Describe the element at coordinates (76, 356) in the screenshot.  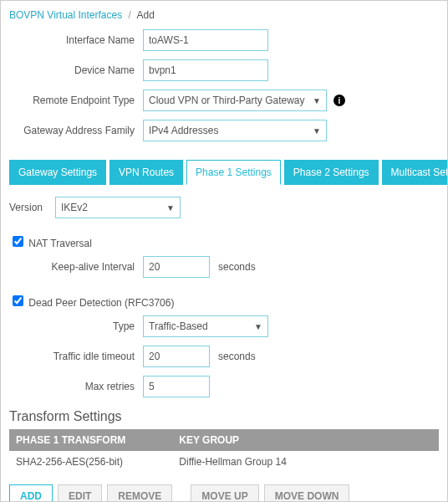
I see `idle-timeout-label: Traffic idle timeout` at that location.